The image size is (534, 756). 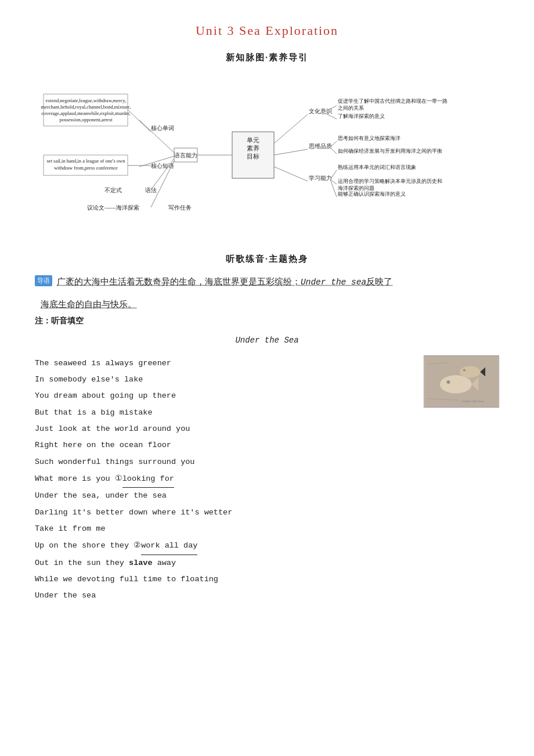 I want to click on lyric-line: Just look at the world around you, so click(x=223, y=429).